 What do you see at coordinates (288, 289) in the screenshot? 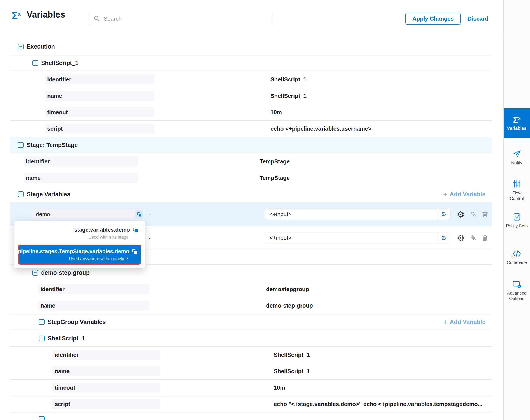
I see `field-value: demostepgroup` at bounding box center [288, 289].